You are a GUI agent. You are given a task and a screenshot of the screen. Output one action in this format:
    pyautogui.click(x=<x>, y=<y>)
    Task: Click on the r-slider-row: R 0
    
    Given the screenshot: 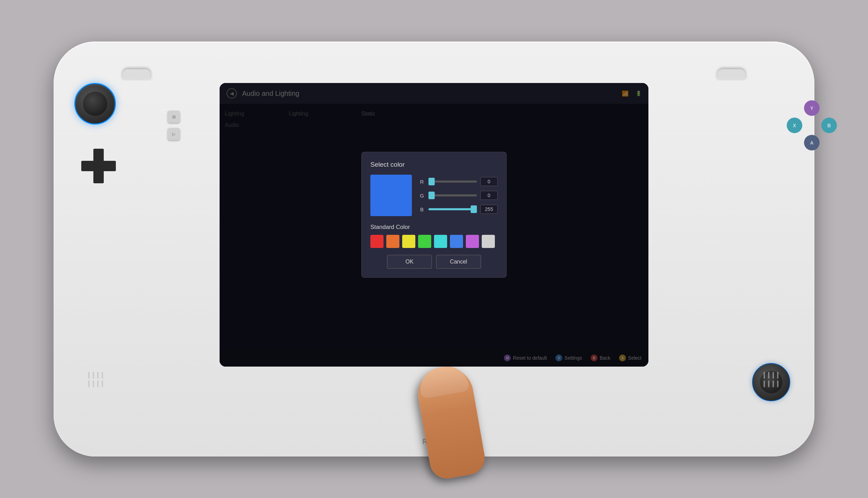 What is the action you would take?
    pyautogui.click(x=458, y=182)
    